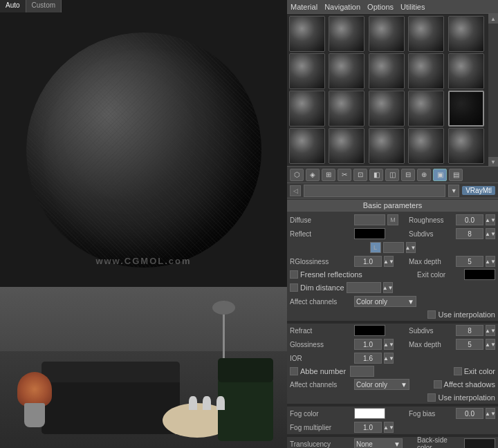 The height and width of the screenshot is (448, 498). I want to click on toolbar-btn-3: ⊞, so click(329, 175).